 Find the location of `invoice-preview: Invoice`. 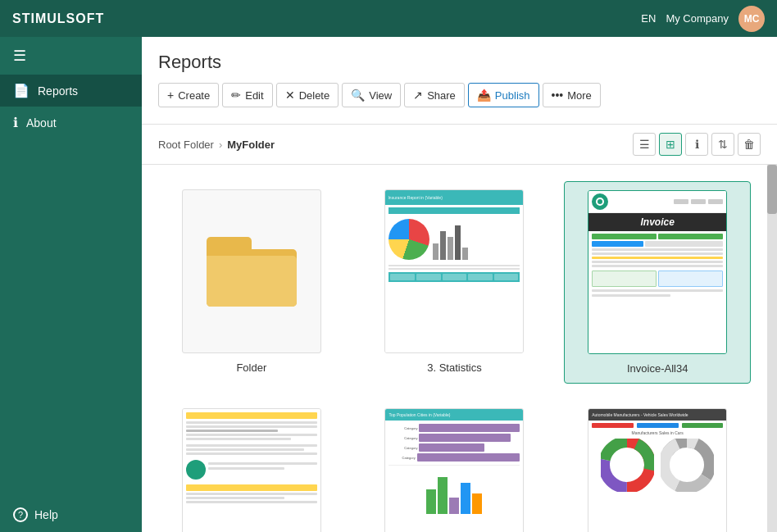

invoice-preview: Invoice is located at coordinates (657, 272).